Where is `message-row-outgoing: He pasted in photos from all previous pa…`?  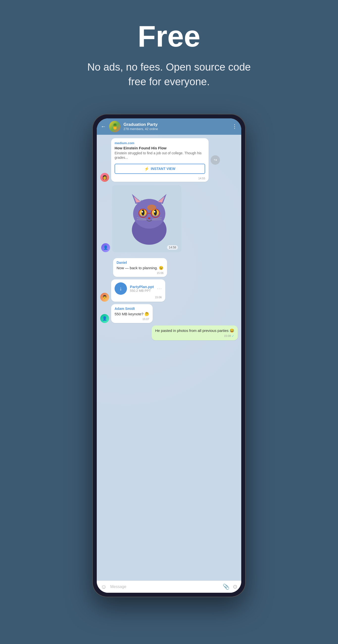
message-row-outgoing: He pasted in photos from all previous pa… is located at coordinates (169, 333).